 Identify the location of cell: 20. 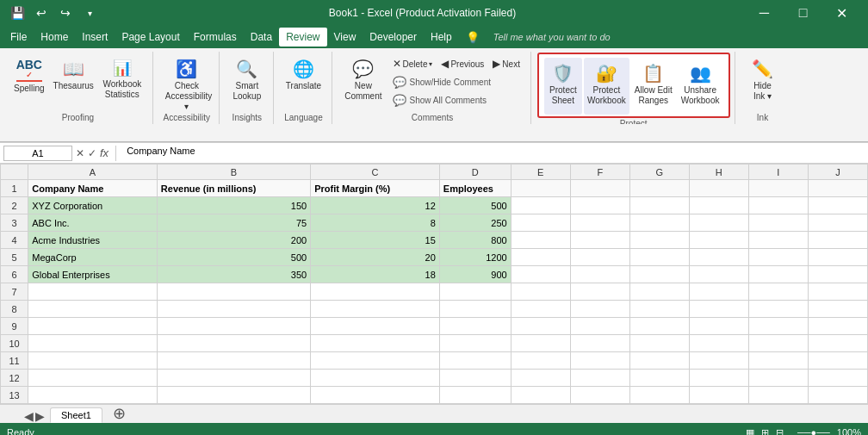
(375, 258).